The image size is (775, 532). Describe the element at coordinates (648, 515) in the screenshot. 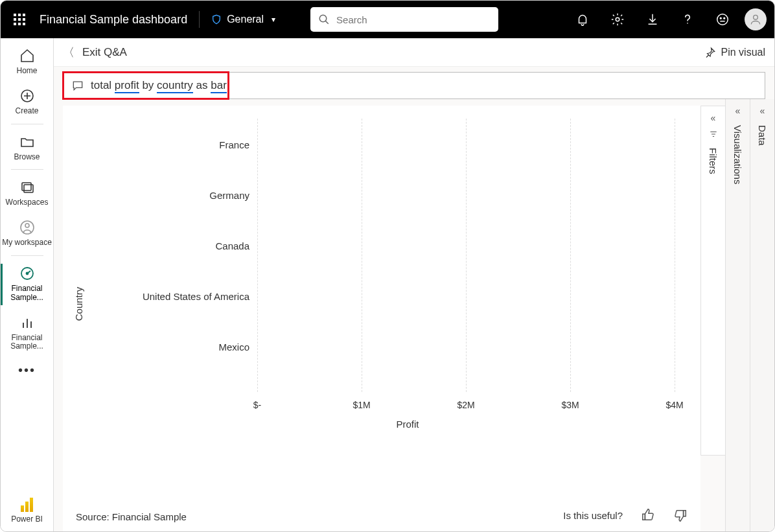

I see `thumbs-up-icon` at that location.